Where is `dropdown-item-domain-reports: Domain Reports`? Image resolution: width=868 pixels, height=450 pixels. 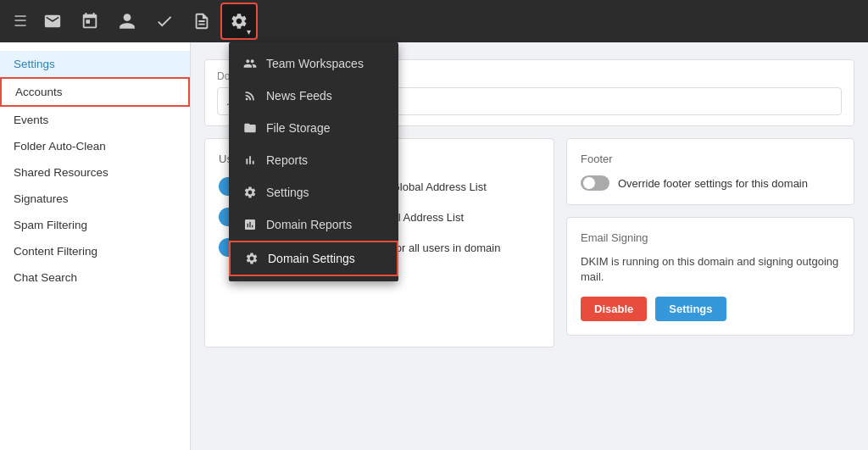 dropdown-item-domain-reports: Domain Reports is located at coordinates (314, 225).